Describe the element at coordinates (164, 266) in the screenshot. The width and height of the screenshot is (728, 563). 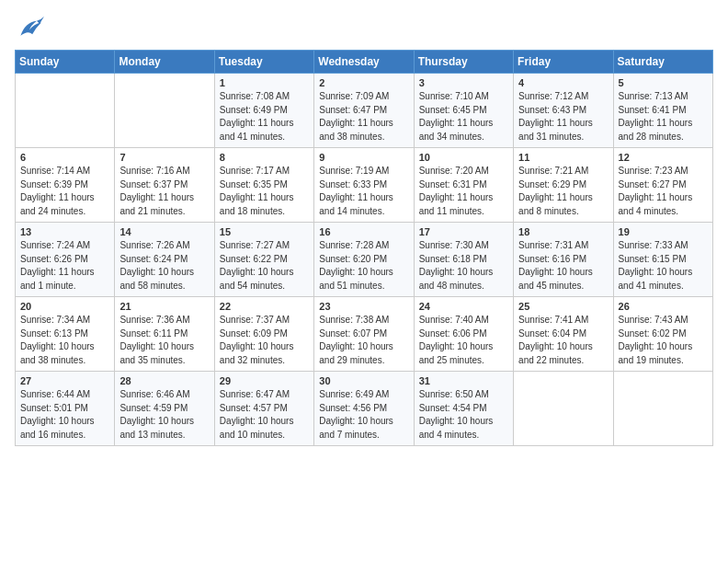
I see `day-info: Sunrise: 7:26 AMSunset: 6:24 PMDaylight:…` at that location.